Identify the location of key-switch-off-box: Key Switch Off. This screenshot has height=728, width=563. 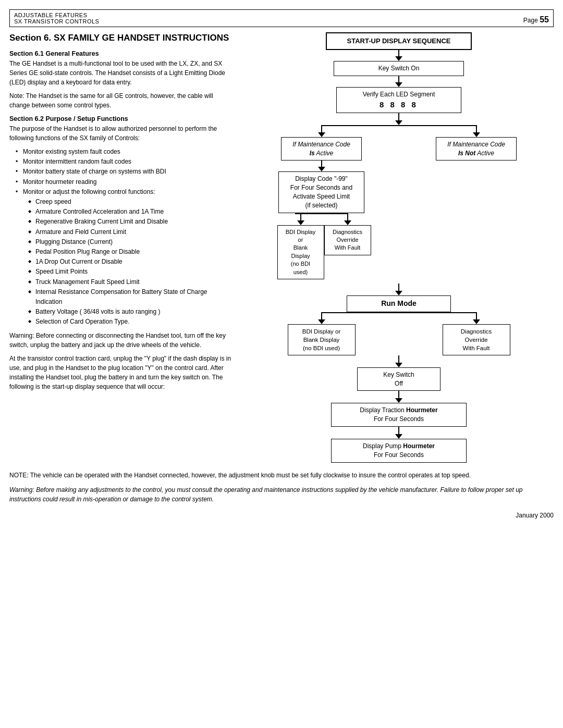
(399, 379).